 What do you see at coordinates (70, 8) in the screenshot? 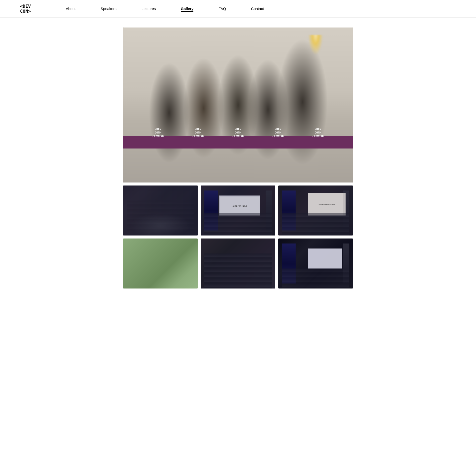
I see `nav-link-about: About` at bounding box center [70, 8].